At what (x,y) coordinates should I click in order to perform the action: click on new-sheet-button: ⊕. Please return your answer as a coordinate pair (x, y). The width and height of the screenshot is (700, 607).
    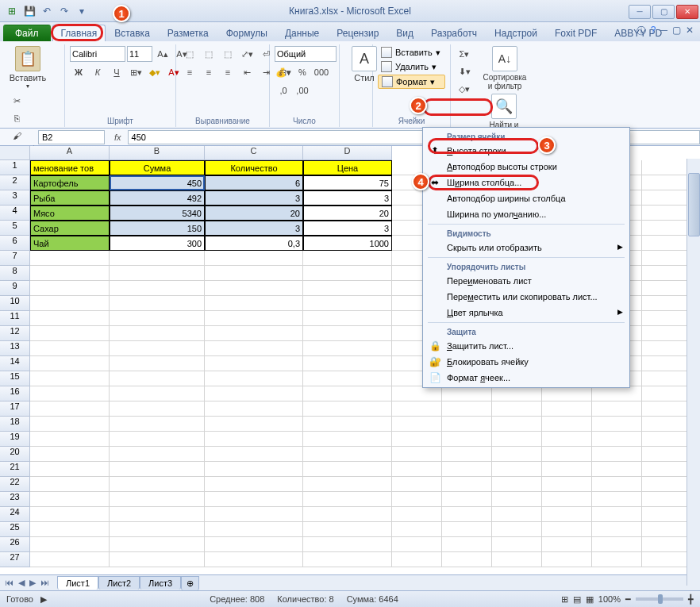
    Looking at the image, I should click on (190, 583).